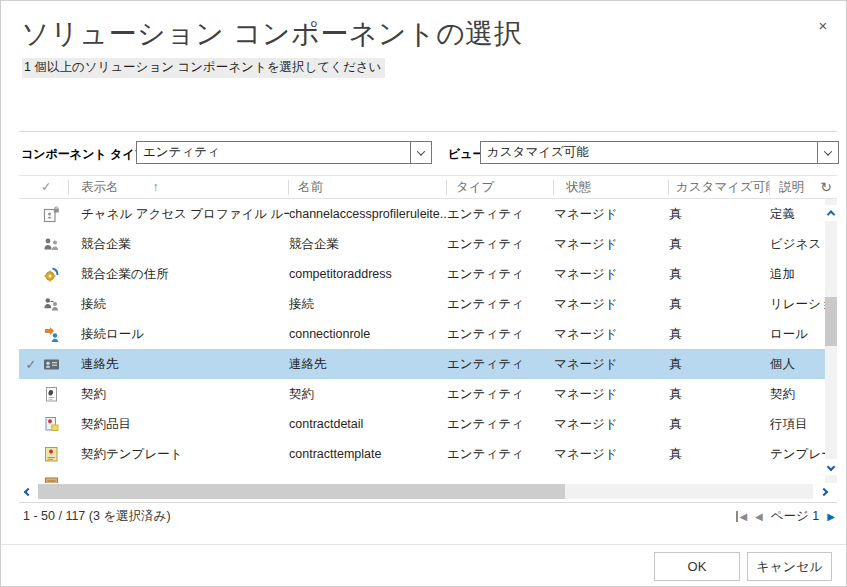 The image size is (847, 587). What do you see at coordinates (428, 187) in the screenshot?
I see `grid-header-row: ✓ 表示名↑ 名前 タイプ 状態 カスタマイズ可能 説明 ↻` at bounding box center [428, 187].